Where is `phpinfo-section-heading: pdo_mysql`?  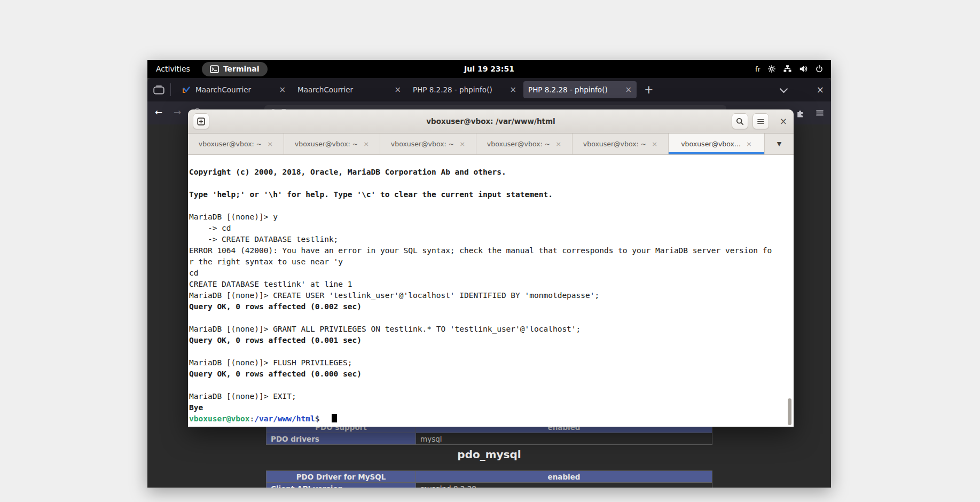
phpinfo-section-heading: pdo_mysql is located at coordinates (489, 454).